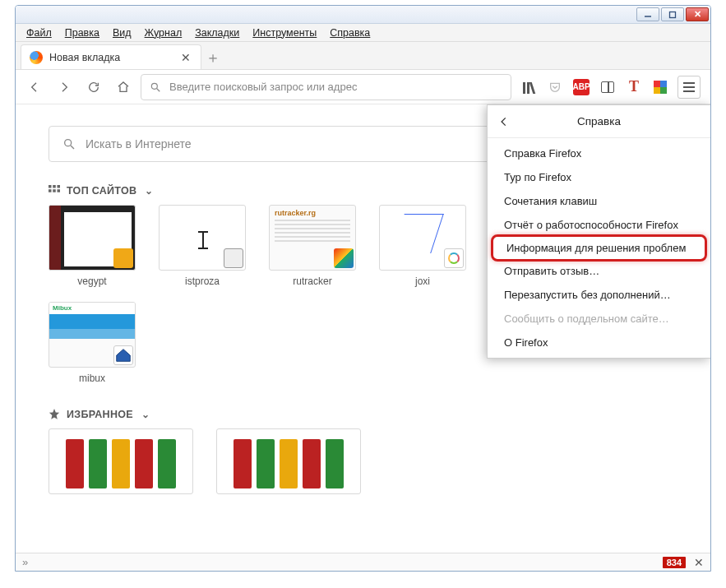 Image resolution: width=726 pixels, height=588 pixels. What do you see at coordinates (35, 87) in the screenshot?
I see `back-button` at bounding box center [35, 87].